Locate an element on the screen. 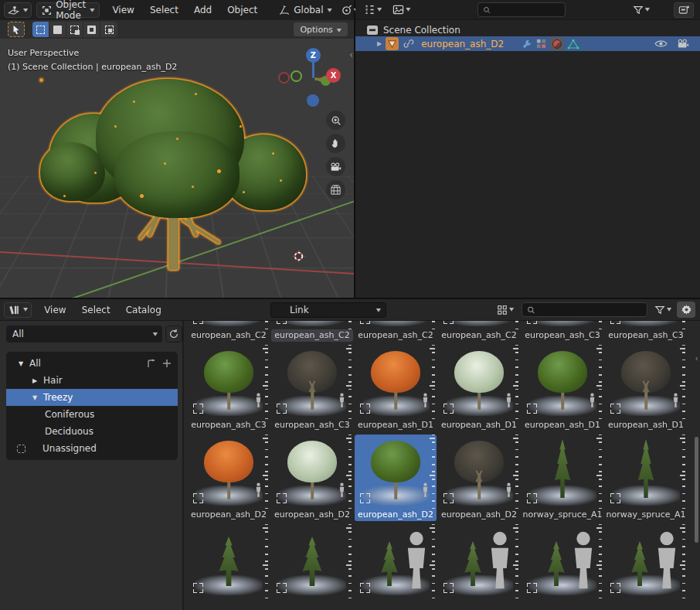 This screenshot has width=700, height=610. asset-filter-dropdown: ▼ is located at coordinates (663, 310).